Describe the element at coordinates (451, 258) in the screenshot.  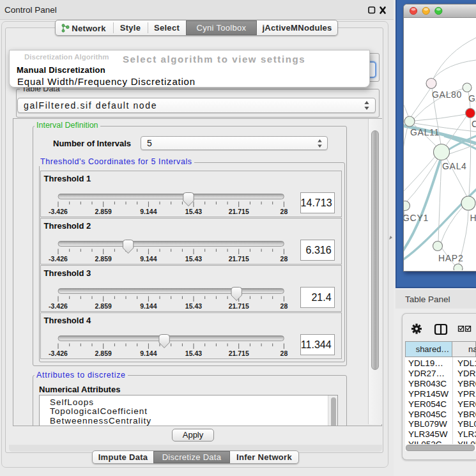
I see `svg-text: HAP2` at that location.